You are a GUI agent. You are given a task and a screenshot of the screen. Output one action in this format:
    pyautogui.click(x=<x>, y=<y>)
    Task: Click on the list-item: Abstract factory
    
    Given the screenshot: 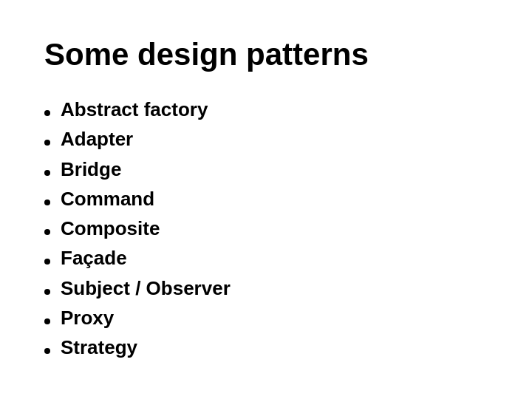 What is the action you would take?
    pyautogui.click(x=266, y=109)
    